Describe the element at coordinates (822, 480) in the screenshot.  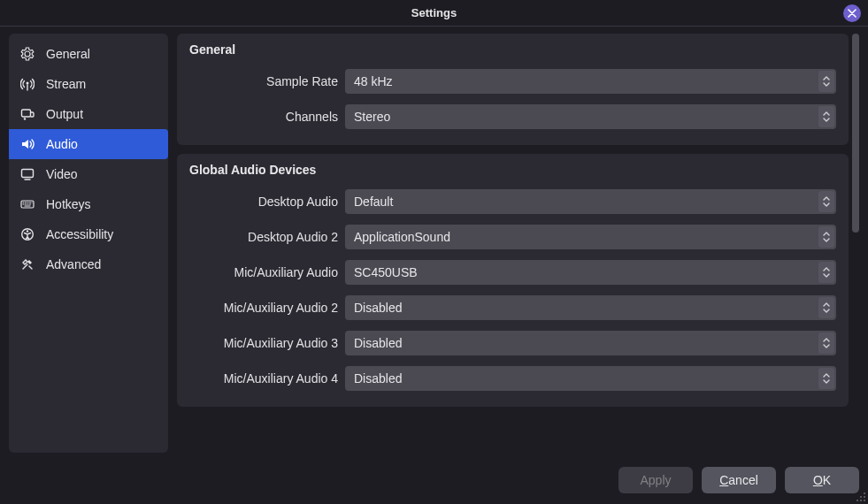
I see `ok-button: OK` at that location.